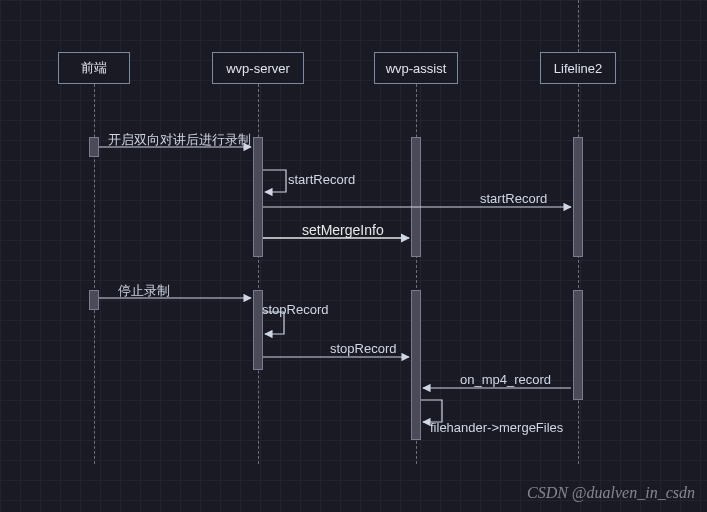  Describe the element at coordinates (94, 68) in the screenshot. I see `lifeline-label: 前端` at that location.